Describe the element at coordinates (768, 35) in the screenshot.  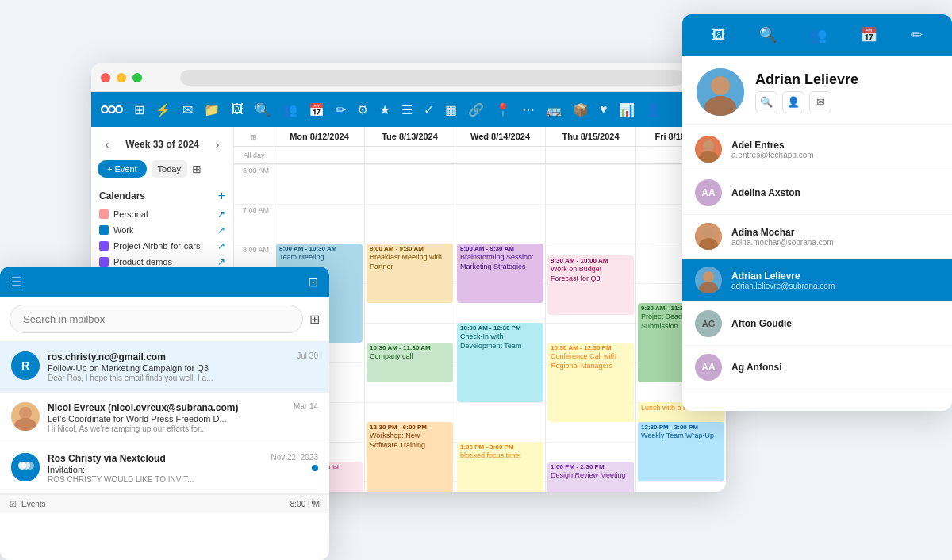
I see `contacts-search-icon: 🔍` at that location.